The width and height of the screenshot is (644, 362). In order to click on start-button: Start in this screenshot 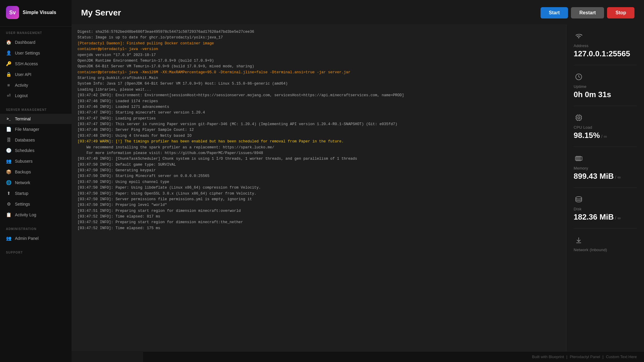, I will do `click(554, 13)`.